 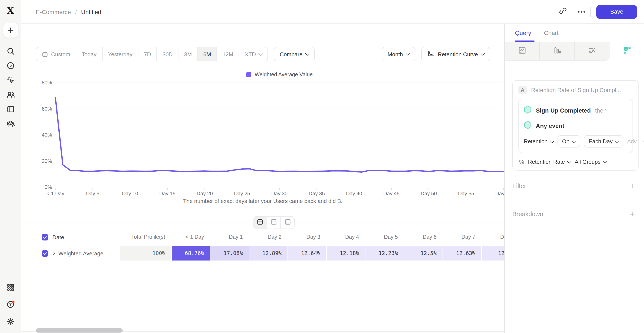 I want to click on mixpanel-logo-icon: X, so click(x=10, y=11).